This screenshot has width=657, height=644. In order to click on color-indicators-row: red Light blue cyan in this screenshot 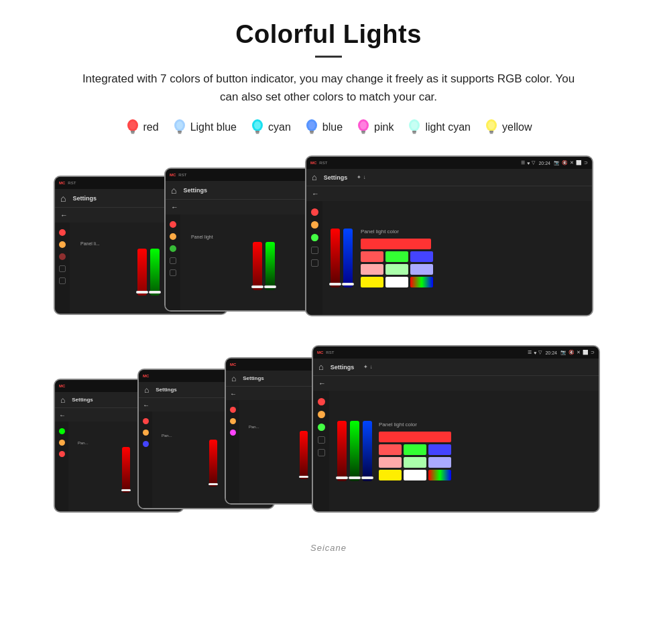, I will do `click(328, 127)`.